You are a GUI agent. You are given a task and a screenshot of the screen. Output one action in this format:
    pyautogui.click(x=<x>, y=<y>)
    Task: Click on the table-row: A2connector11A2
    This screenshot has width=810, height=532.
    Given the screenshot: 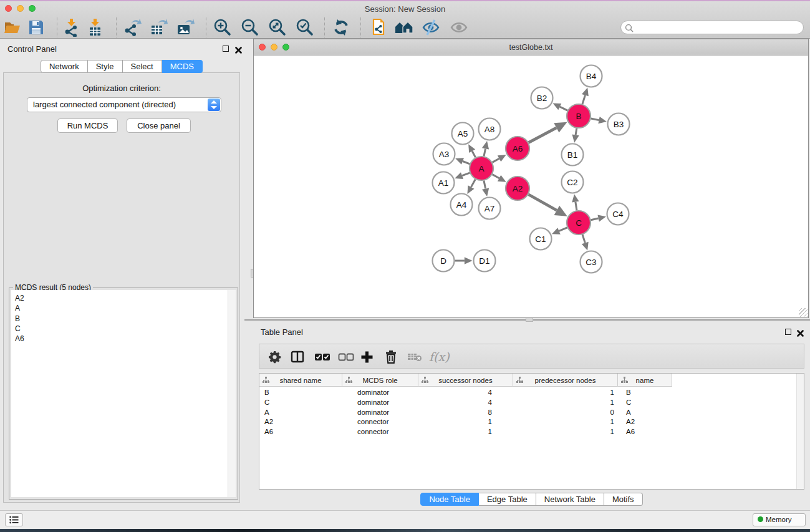 What is the action you would take?
    pyautogui.click(x=466, y=422)
    